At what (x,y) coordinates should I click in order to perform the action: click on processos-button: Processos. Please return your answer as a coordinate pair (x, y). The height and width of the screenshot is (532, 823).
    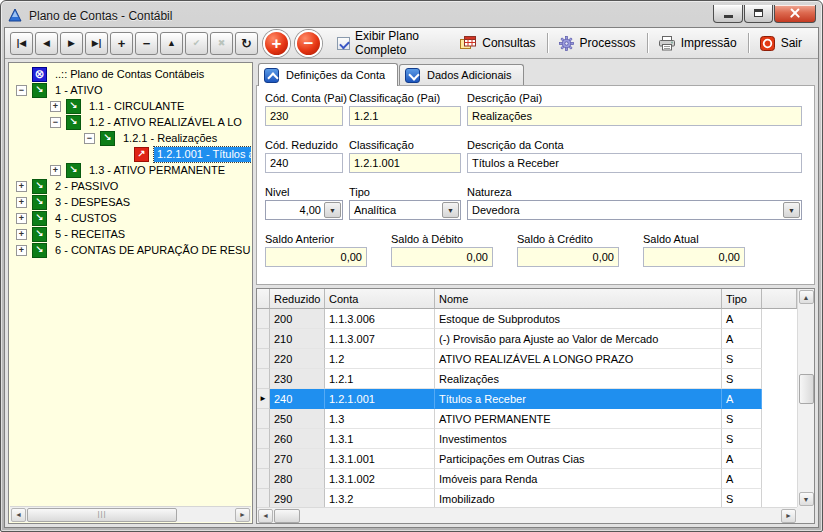
    Looking at the image, I should click on (598, 43).